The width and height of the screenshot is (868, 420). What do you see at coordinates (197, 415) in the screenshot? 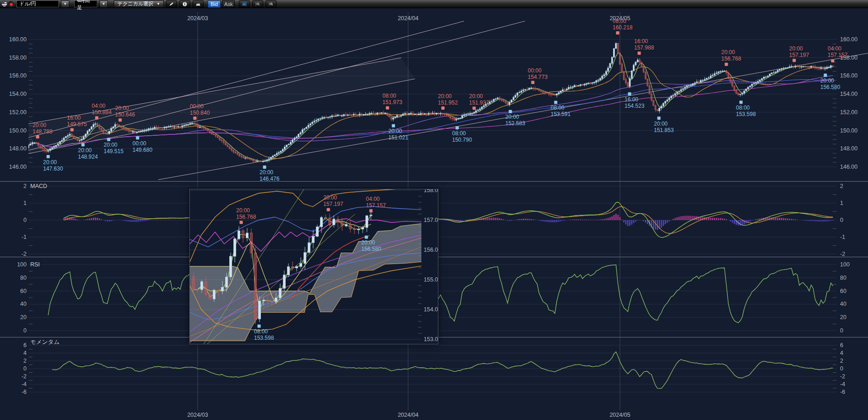
I see `month-label: 2024/03` at bounding box center [197, 415].